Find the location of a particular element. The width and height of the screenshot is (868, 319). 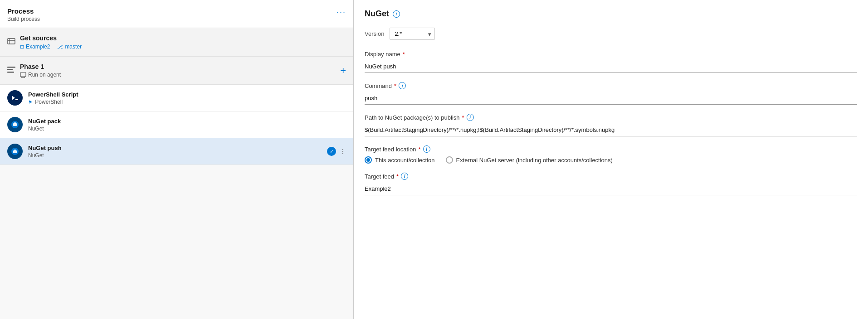

phase-subtitle: Run on agent is located at coordinates (40, 75).